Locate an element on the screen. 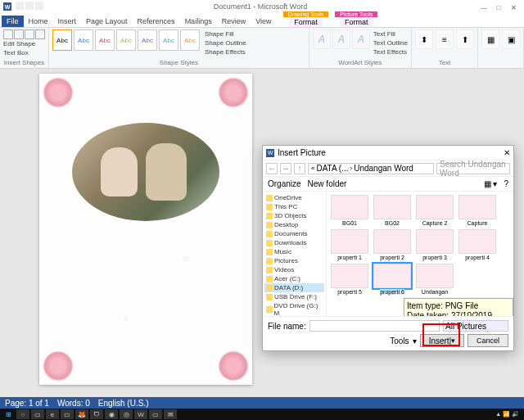  shapes-gallery is located at coordinates (25, 34).